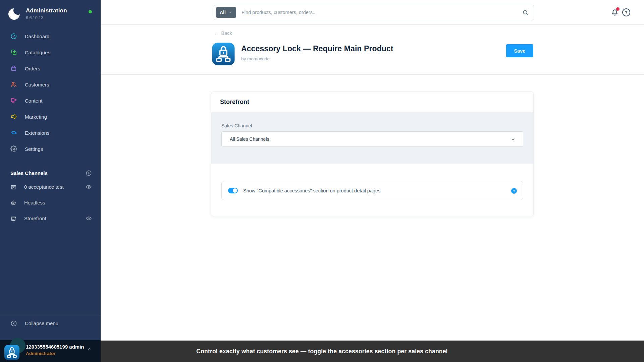 This screenshot has height=362, width=644. What do you see at coordinates (50, 219) in the screenshot?
I see `sidebar-channel-storefront: Storefront` at bounding box center [50, 219].